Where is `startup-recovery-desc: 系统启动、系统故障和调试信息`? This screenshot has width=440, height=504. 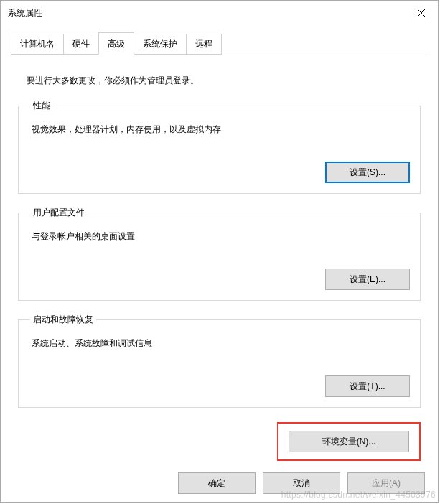 startup-recovery-desc: 系统启动、系统故障和调试信息 is located at coordinates (221, 343).